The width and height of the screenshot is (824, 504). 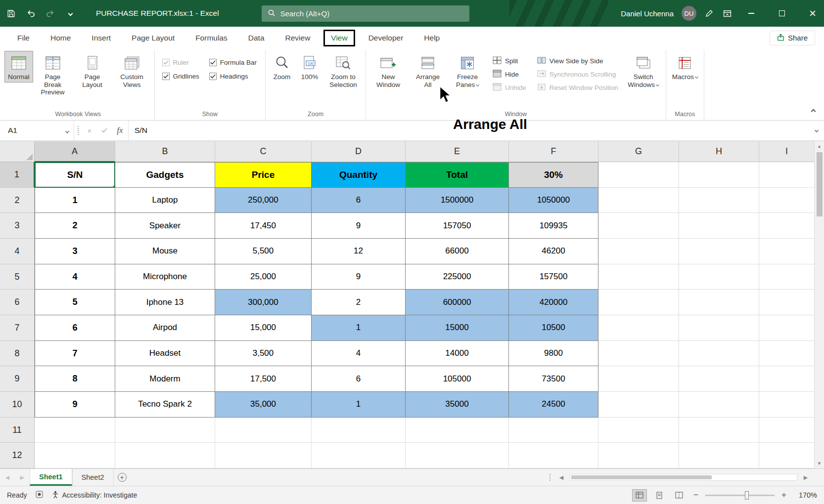 What do you see at coordinates (550, 477) in the screenshot?
I see `sheet-scroll-splitter` at bounding box center [550, 477].